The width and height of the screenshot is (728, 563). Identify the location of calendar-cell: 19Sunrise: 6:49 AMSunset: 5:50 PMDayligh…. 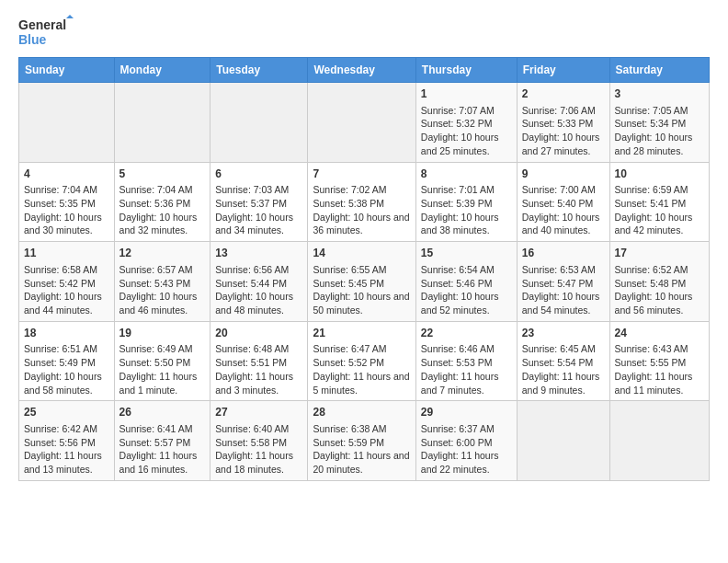
(162, 361).